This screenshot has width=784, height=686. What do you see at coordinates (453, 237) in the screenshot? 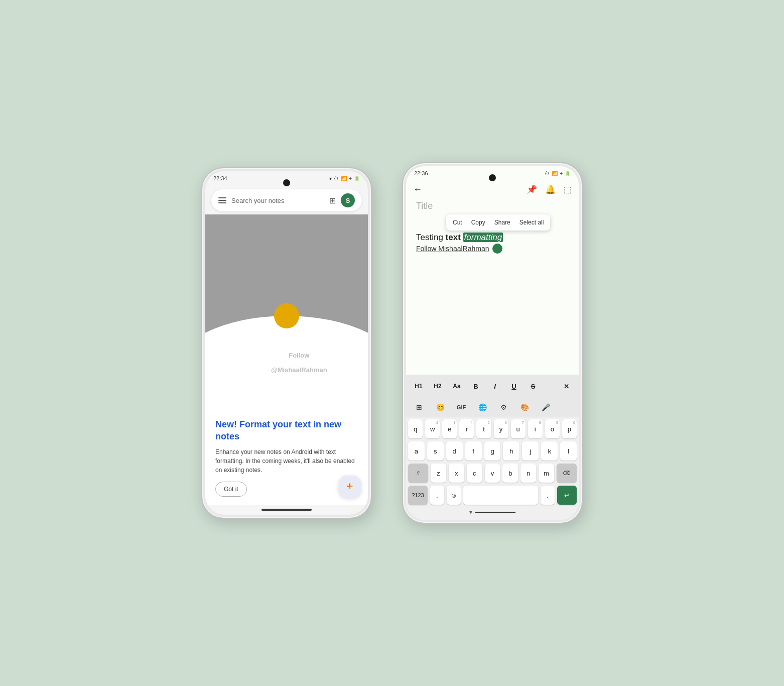
I see `note-bold-text: text` at bounding box center [453, 237].